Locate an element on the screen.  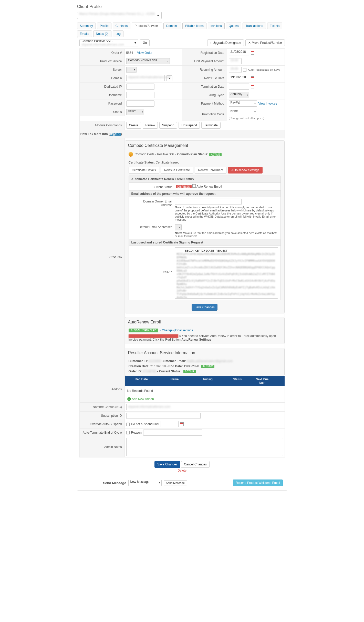
owner-email-input is located at coordinates (208, 202).